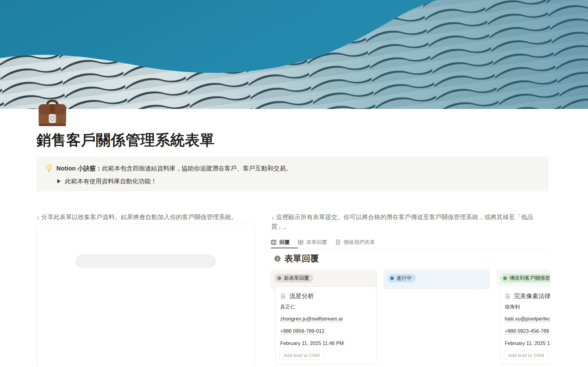  What do you see at coordinates (277, 259) in the screenshot?
I see `info-icon: i` at bounding box center [277, 259].